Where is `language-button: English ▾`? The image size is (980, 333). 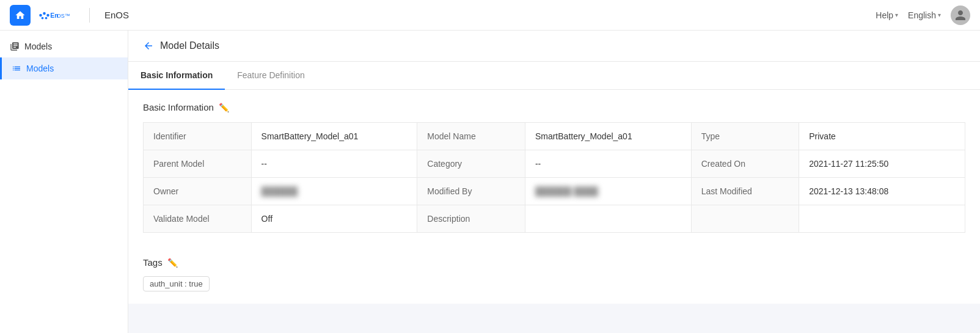 language-button: English ▾ is located at coordinates (924, 15).